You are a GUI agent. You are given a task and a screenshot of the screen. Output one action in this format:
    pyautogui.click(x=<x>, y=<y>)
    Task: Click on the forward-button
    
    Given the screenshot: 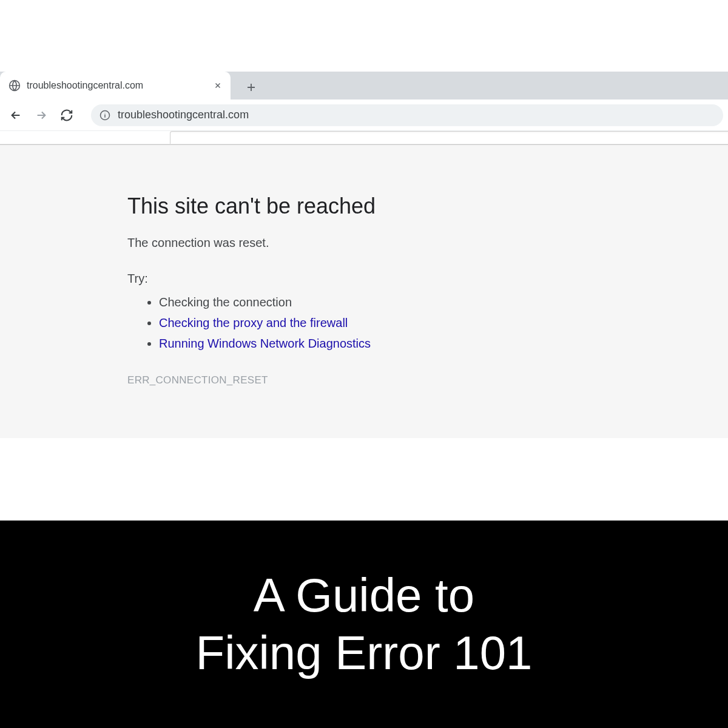 What is the action you would take?
    pyautogui.click(x=41, y=115)
    